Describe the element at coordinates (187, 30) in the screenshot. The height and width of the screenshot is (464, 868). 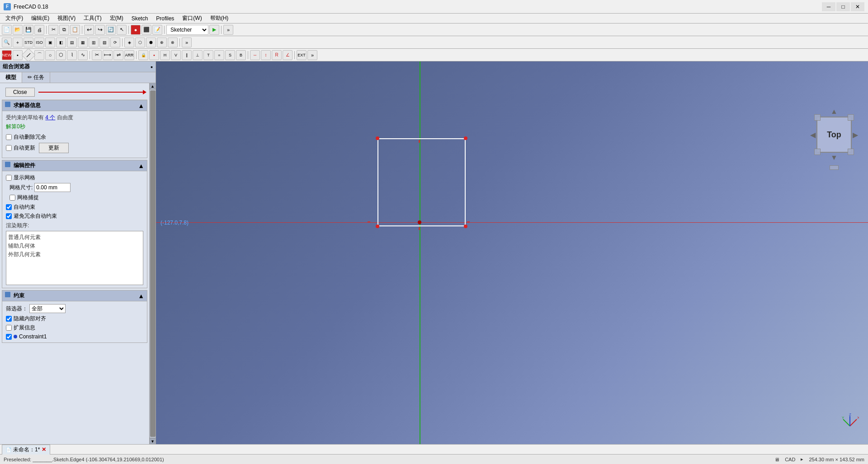
I see `workbench-selector: Sketcher Part Design Part` at that location.